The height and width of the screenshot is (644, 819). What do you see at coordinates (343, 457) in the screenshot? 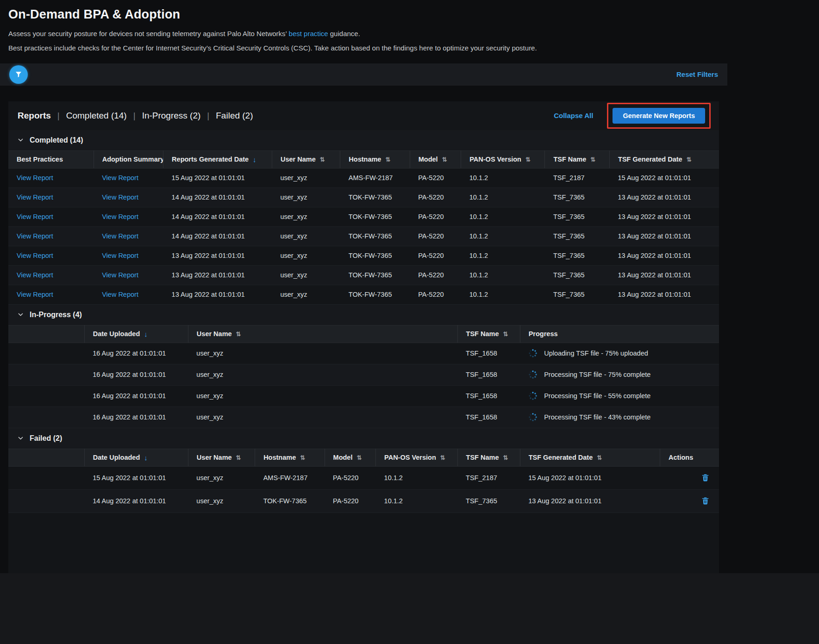
I see `column-label: Model` at bounding box center [343, 457].